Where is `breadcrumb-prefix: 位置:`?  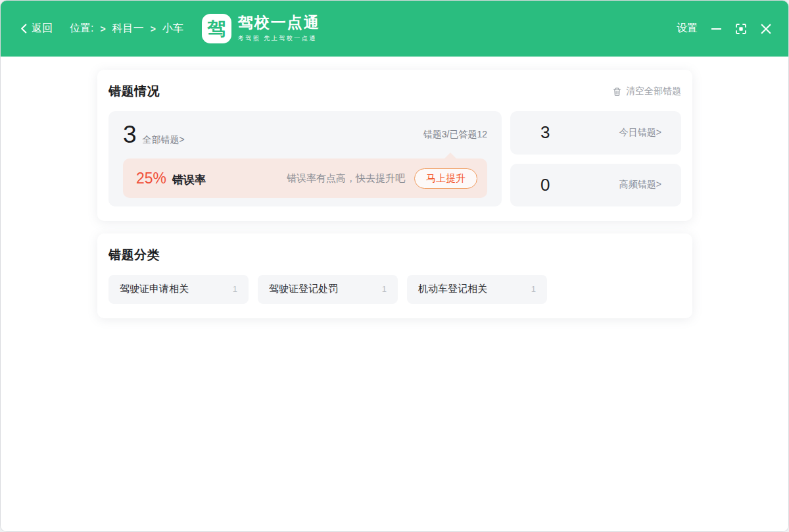 breadcrumb-prefix: 位置: is located at coordinates (82, 29).